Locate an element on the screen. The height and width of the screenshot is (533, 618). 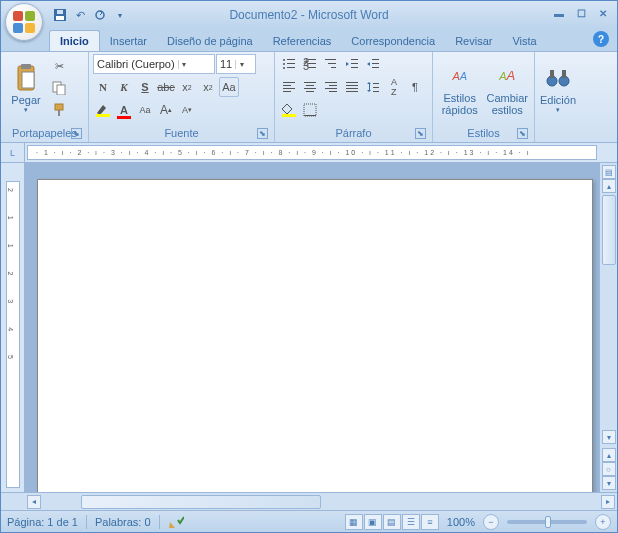
group-font: Calibri (Cuerpo)▾ 11▾ N K S abc x2 x2 Aa… is located at coordinates (182, 97).